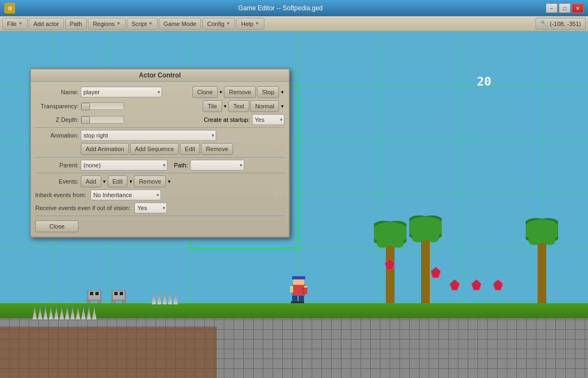 This screenshot has height=378, width=588. What do you see at coordinates (565, 8) in the screenshot?
I see `maximize-button: □` at bounding box center [565, 8].